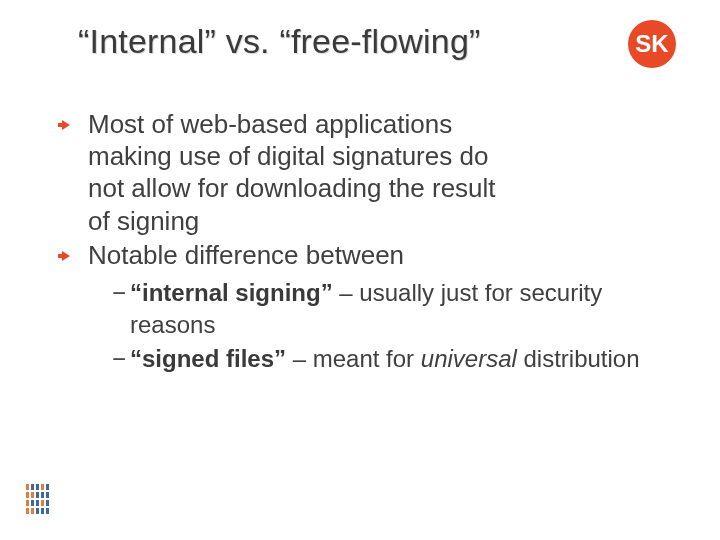 Image resolution: width=720 pixels, height=540 pixels. I want to click on sub-bold: “internal signing”, so click(232, 292).